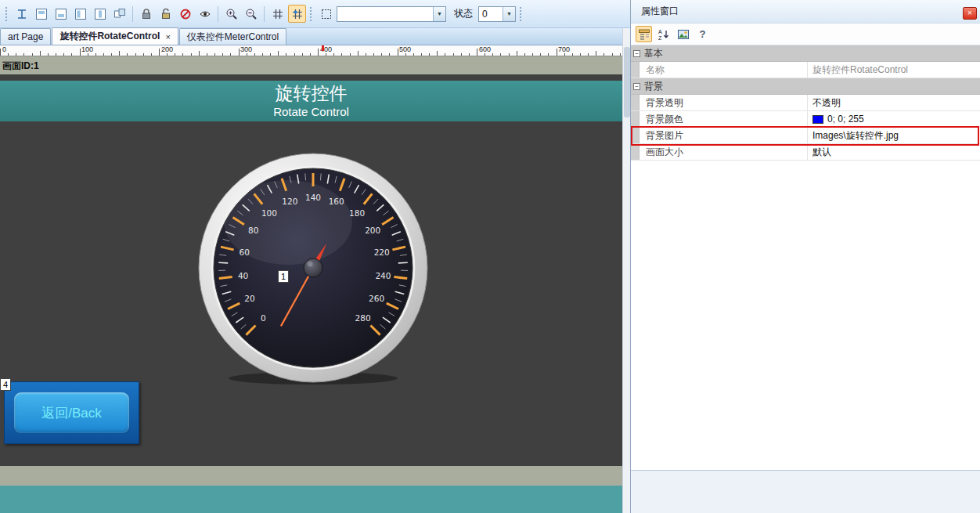  Describe the element at coordinates (660, 11) in the screenshot. I see `property-panel-title: 属性窗口` at that location.